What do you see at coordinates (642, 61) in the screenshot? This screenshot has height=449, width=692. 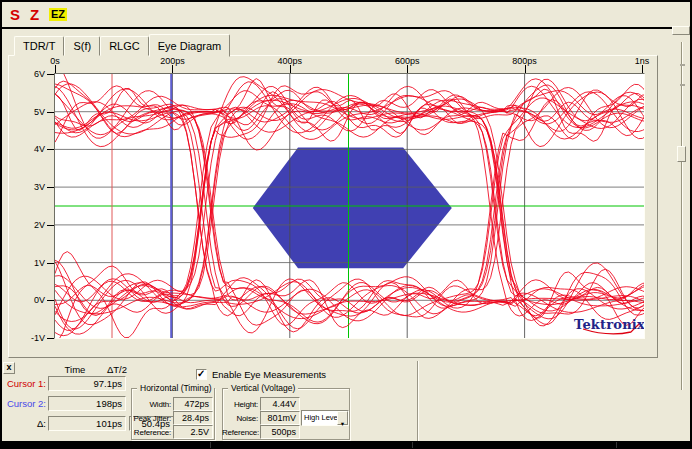 I see `x-tick-label: 1ns` at bounding box center [642, 61].